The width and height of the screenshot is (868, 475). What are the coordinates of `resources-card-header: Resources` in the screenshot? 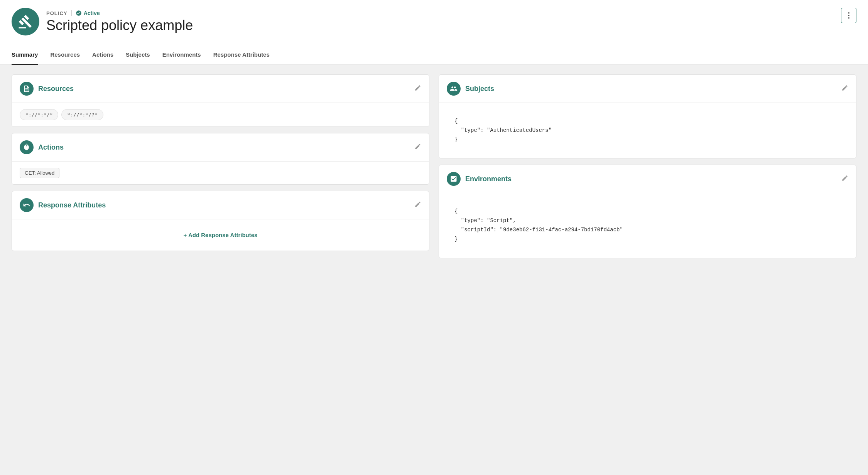 It's located at (221, 89).